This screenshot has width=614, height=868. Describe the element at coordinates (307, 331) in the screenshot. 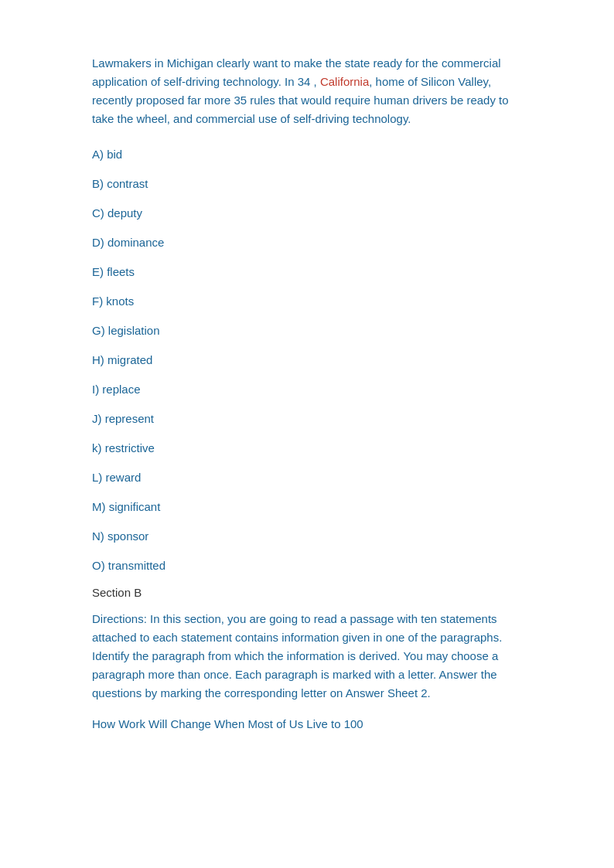

I see `option-g: G) legislation` at that location.